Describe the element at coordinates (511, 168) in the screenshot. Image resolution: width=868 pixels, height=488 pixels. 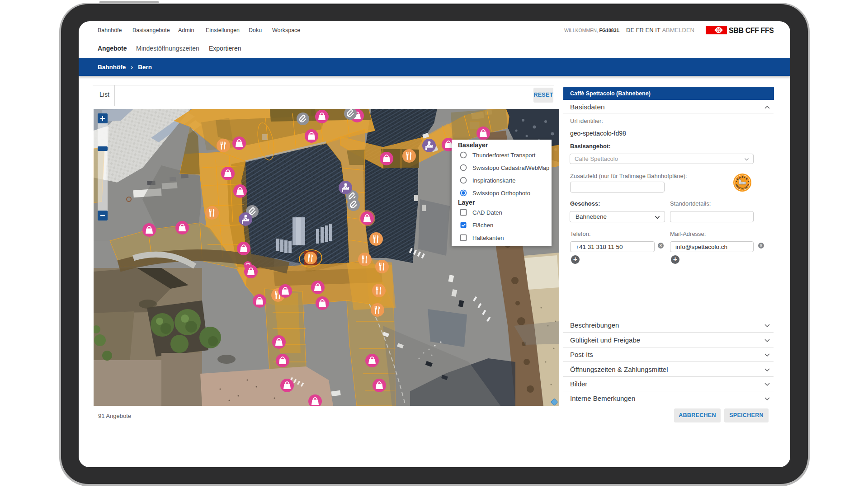
I see `svg-text: Swisstopo CadastralWebMap` at that location.